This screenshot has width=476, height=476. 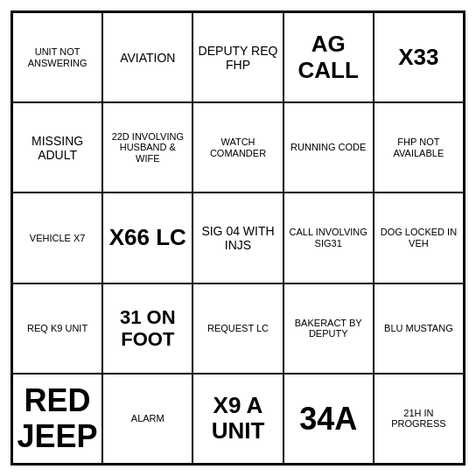 I want to click on cell-r3c2: REQUEST LC, so click(x=238, y=329).